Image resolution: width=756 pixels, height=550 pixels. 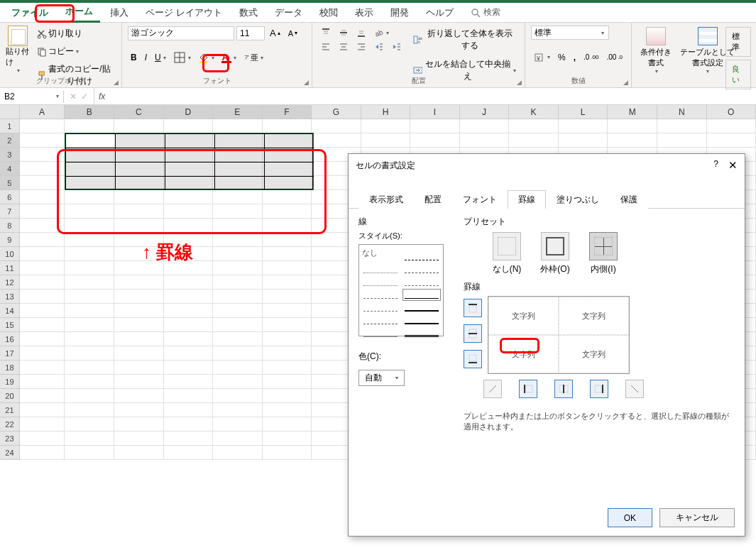 I want to click on number-format-select, so click(x=570, y=33).